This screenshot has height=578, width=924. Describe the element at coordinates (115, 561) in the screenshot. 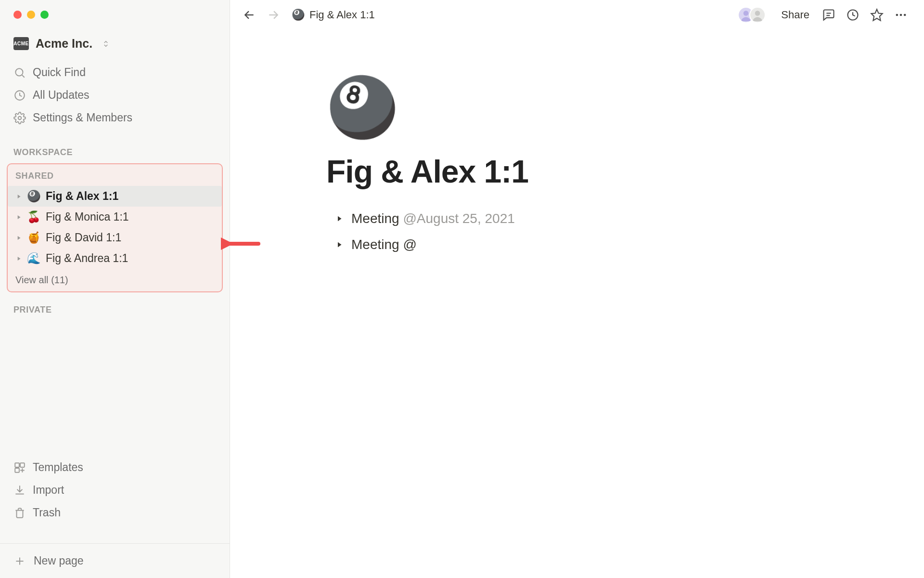

I see `new-page-button: New page` at that location.